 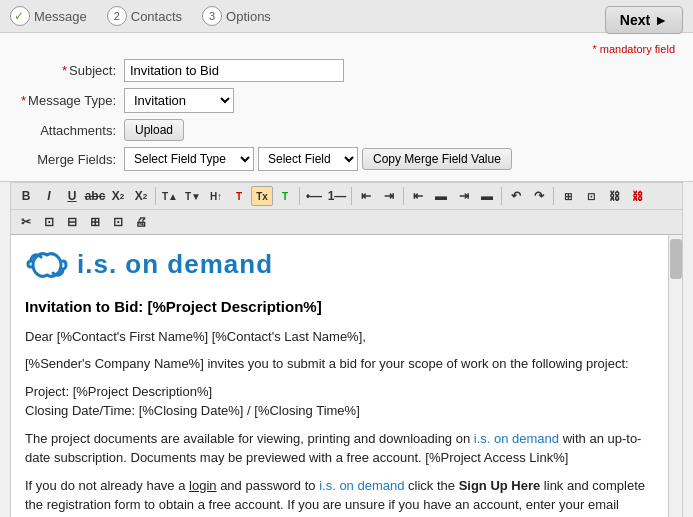 What do you see at coordinates (366, 196) in the screenshot?
I see `outdent-button: ⇤` at bounding box center [366, 196].